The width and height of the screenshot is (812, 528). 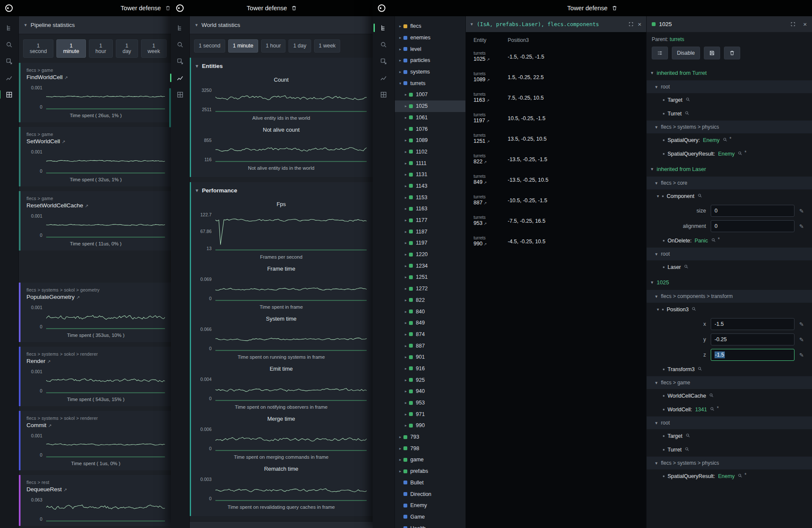 What do you see at coordinates (430, 437) in the screenshot?
I see `tree-item-793: ▸793` at bounding box center [430, 437].